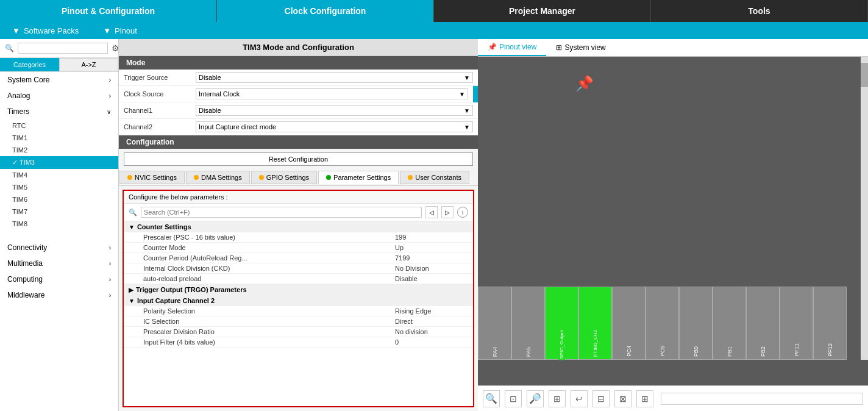 The height and width of the screenshot is (411, 868). I want to click on sub-navigation: ▼ Software Packs ▼ Pinout, so click(434, 30).